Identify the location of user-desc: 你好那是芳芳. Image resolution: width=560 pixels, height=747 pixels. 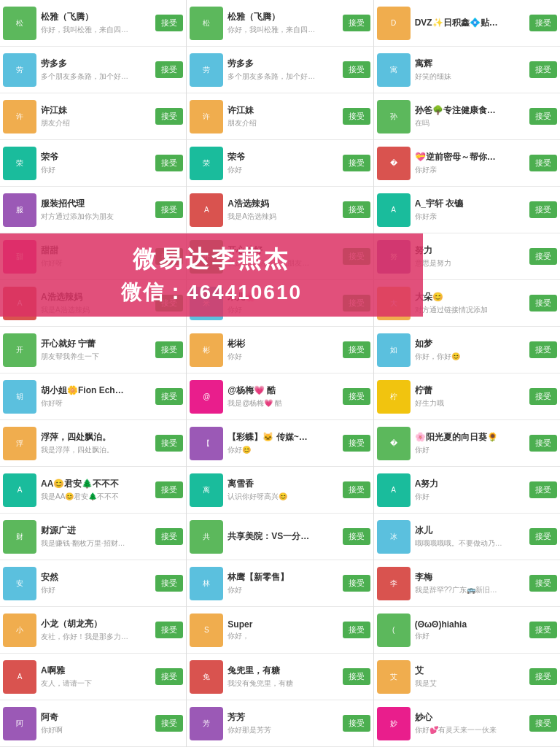
(271, 730).